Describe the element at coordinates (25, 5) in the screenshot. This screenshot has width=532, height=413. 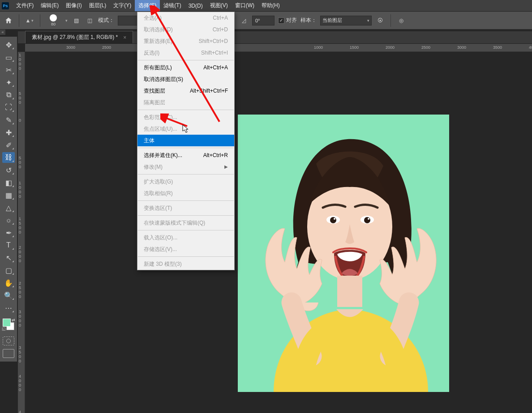
I see `menu-file: 文件(F)` at that location.